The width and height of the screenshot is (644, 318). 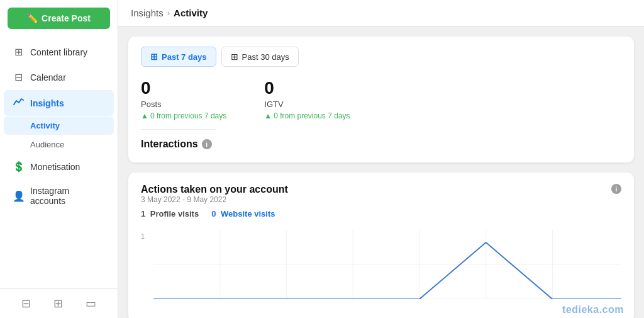 I want to click on sub-nav-label: Activity, so click(x=45, y=126).